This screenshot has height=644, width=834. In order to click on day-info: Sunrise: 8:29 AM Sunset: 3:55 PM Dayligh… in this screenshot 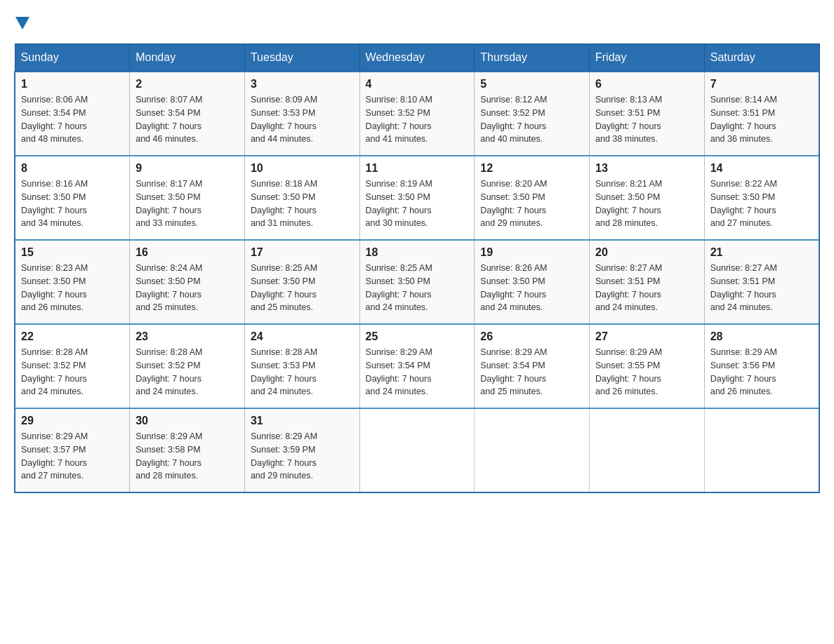, I will do `click(647, 372)`.